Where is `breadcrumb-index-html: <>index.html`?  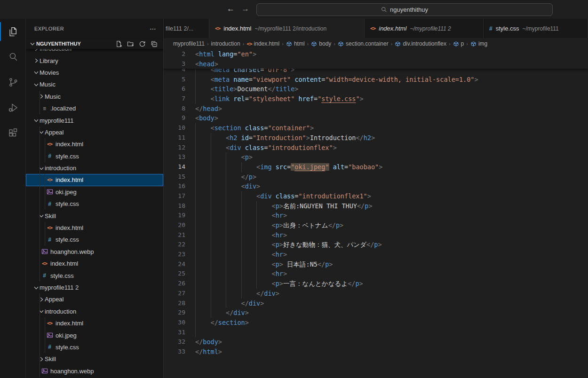 breadcrumb-index-html: <>index.html is located at coordinates (263, 44).